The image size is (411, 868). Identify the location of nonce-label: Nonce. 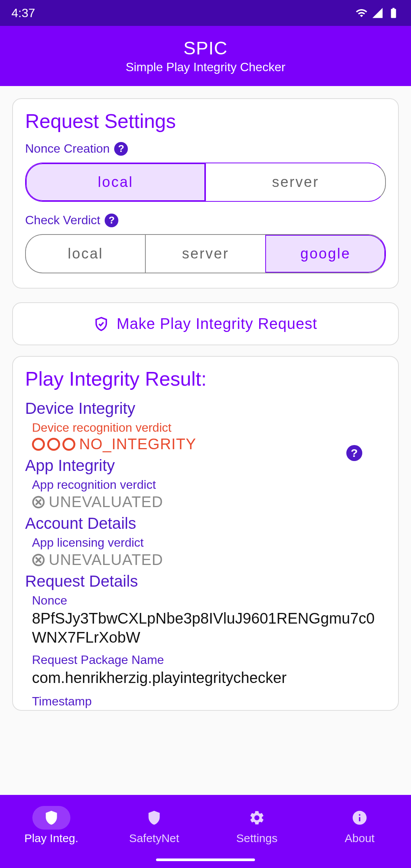
(209, 601).